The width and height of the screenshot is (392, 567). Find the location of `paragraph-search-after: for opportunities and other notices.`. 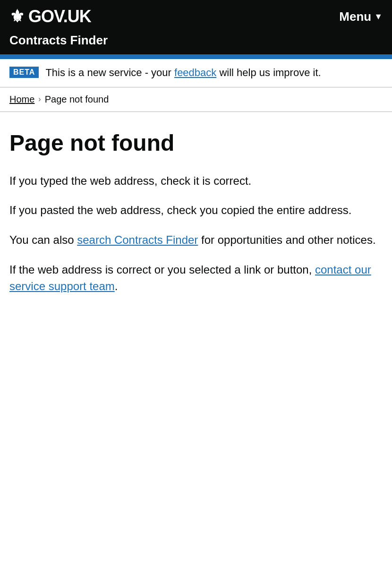

paragraph-search-after: for opportunities and other notices. is located at coordinates (287, 240).